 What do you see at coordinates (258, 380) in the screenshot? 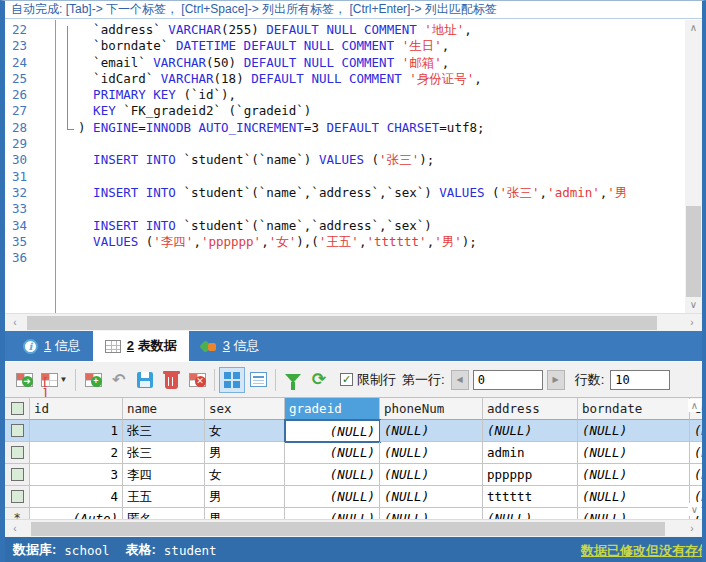
I see `form-view-button` at bounding box center [258, 380].